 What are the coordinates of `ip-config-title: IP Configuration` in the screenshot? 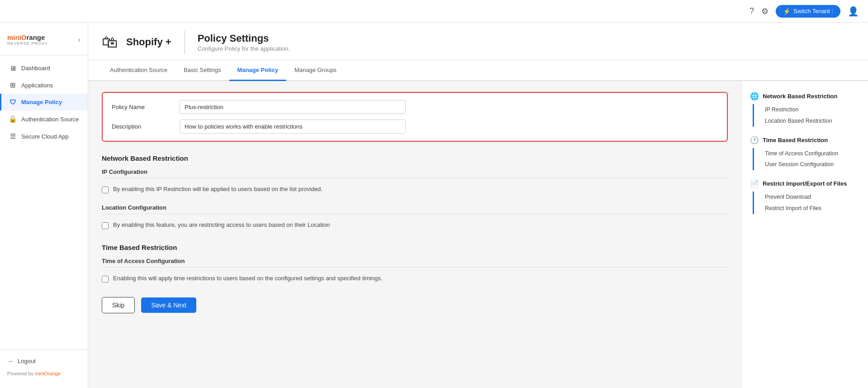 It's located at (415, 173).